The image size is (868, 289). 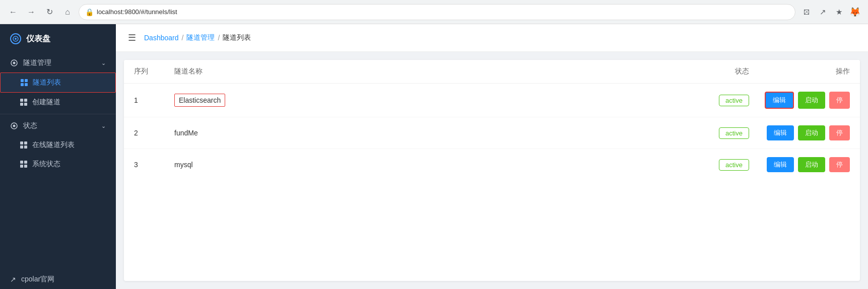 What do you see at coordinates (779, 100) in the screenshot?
I see `row-1-edit-button: 编辑` at bounding box center [779, 100].